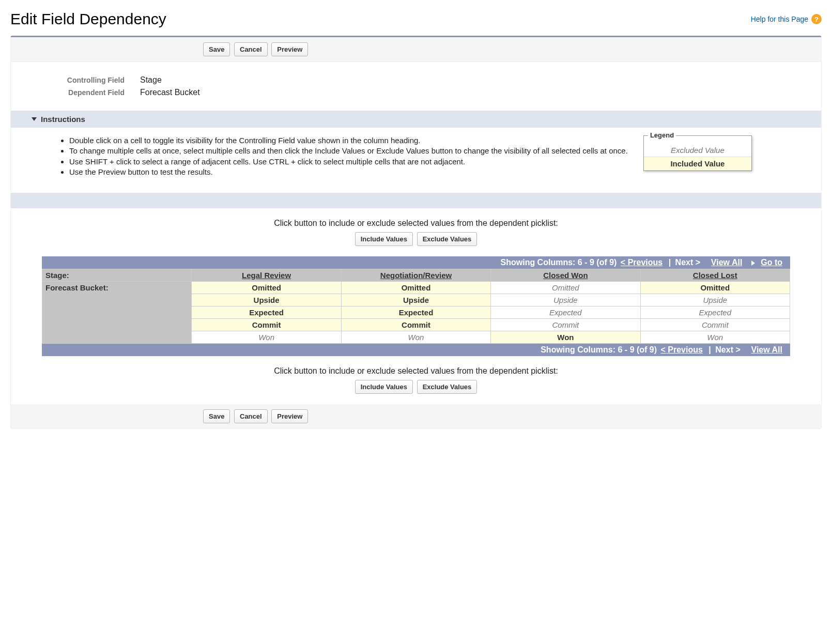 The height and width of the screenshot is (644, 832). What do you see at coordinates (698, 150) in the screenshot?
I see `legend-excluded: Excluded Value` at bounding box center [698, 150].